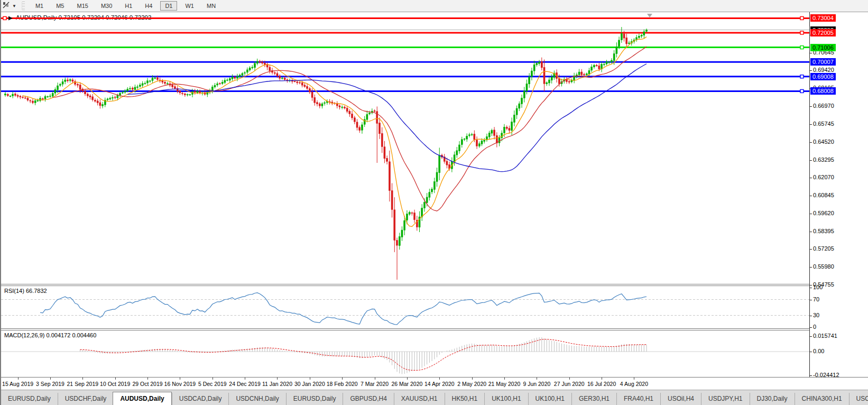 The height and width of the screenshot is (405, 868). What do you see at coordinates (465, 399) in the screenshot?
I see `chart-tab-hk50-h1: HK50,H1` at bounding box center [465, 399].